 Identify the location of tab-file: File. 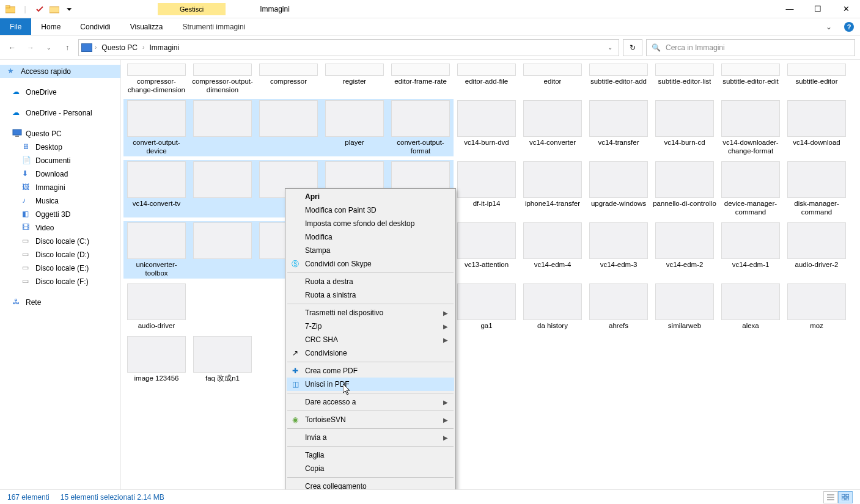
(16, 27).